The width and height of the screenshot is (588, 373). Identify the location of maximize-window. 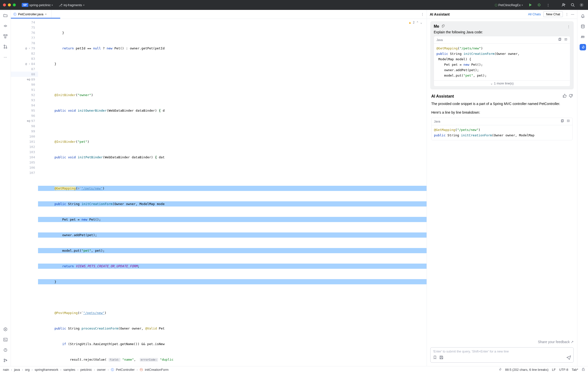
(14, 5).